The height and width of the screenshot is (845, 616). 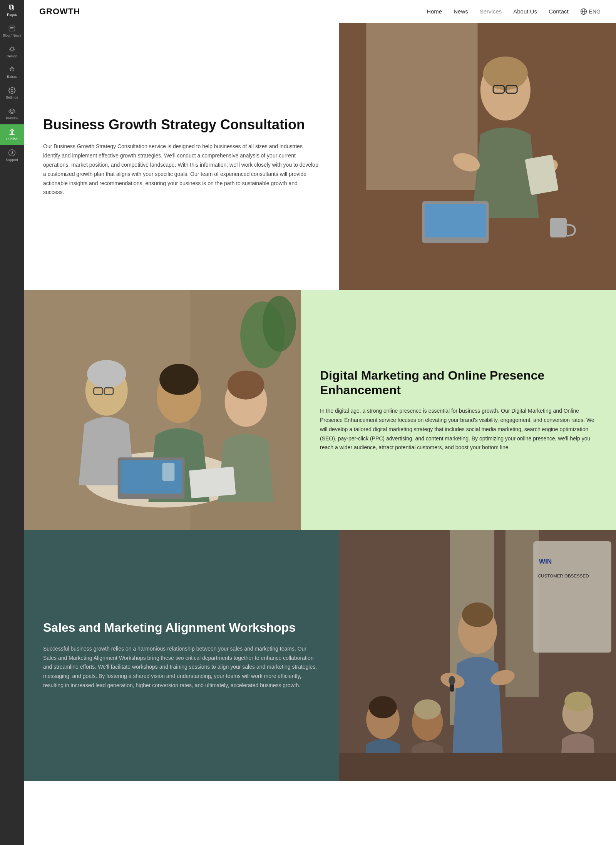 What do you see at coordinates (162, 410) in the screenshot?
I see `meeting-photo-svg` at bounding box center [162, 410].